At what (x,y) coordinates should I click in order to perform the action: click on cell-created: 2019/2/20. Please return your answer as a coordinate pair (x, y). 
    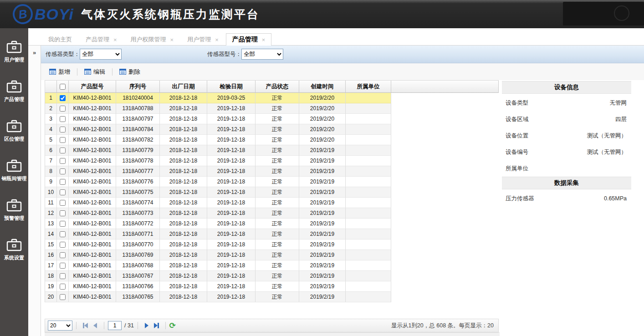
    Looking at the image, I should click on (322, 98).